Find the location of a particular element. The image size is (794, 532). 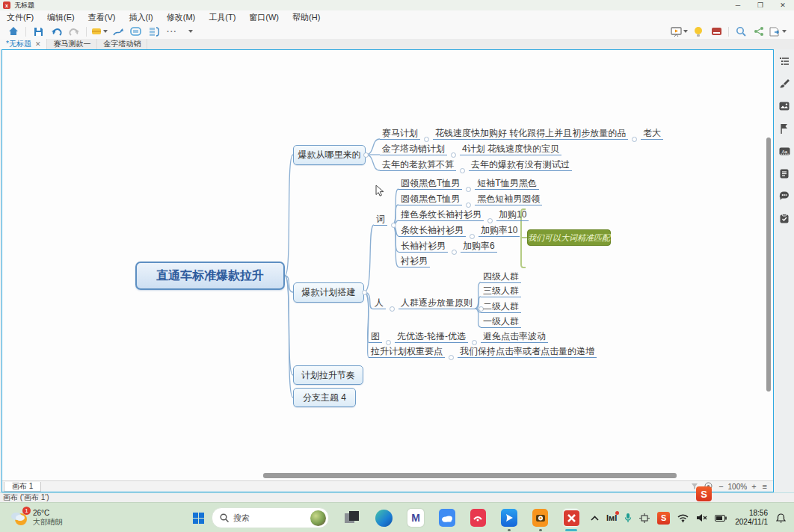

map-topic: 花钱速度快加购好 转化跟得上并且初步放量的品 is located at coordinates (531, 134).